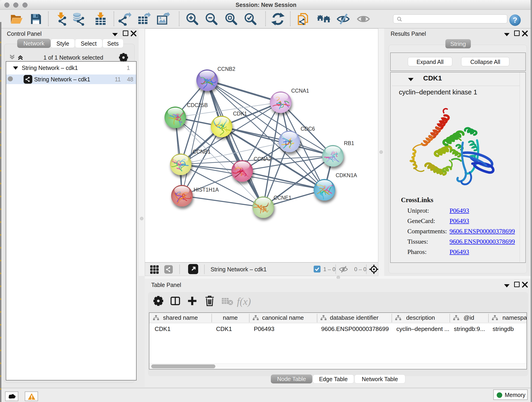  What do you see at coordinates (349, 143) in the screenshot?
I see `svg-text: RB1` at bounding box center [349, 143].